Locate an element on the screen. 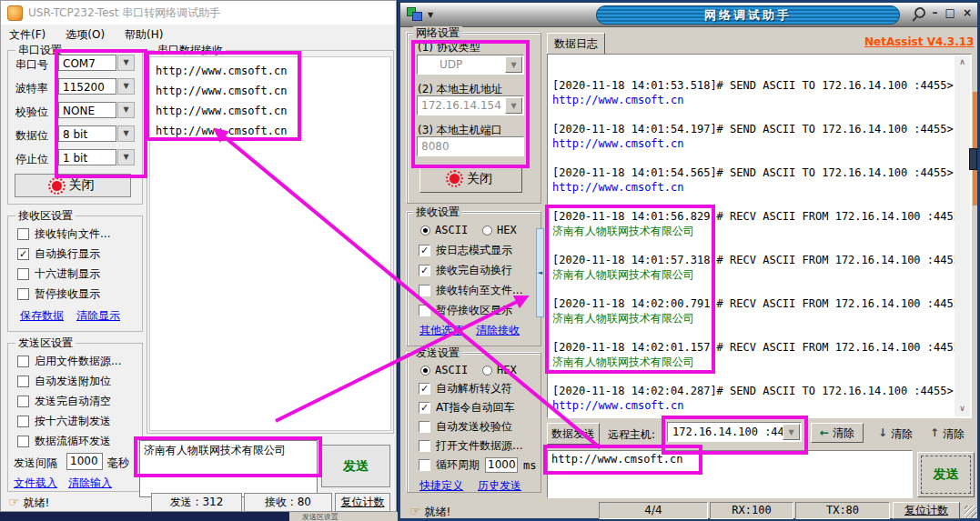 This screenshot has width=980, height=521. auto-linefeed-checkbox: 接收完自动换行 is located at coordinates (466, 271).